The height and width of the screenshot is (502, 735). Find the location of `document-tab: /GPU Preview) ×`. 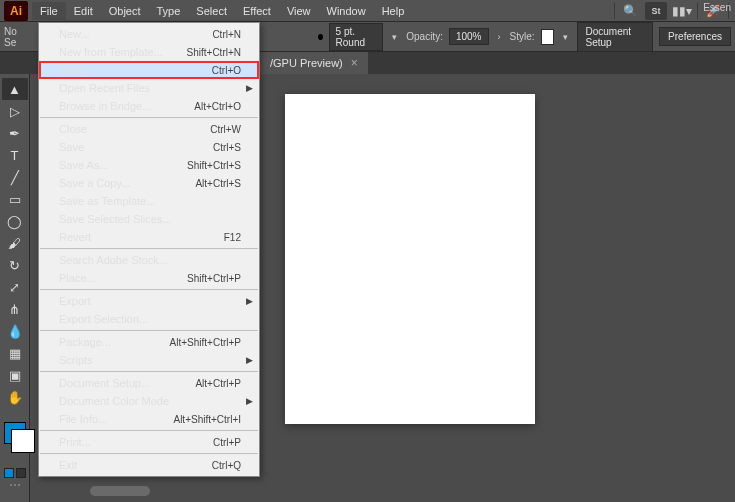

document-tab: /GPU Preview) × is located at coordinates (314, 63).